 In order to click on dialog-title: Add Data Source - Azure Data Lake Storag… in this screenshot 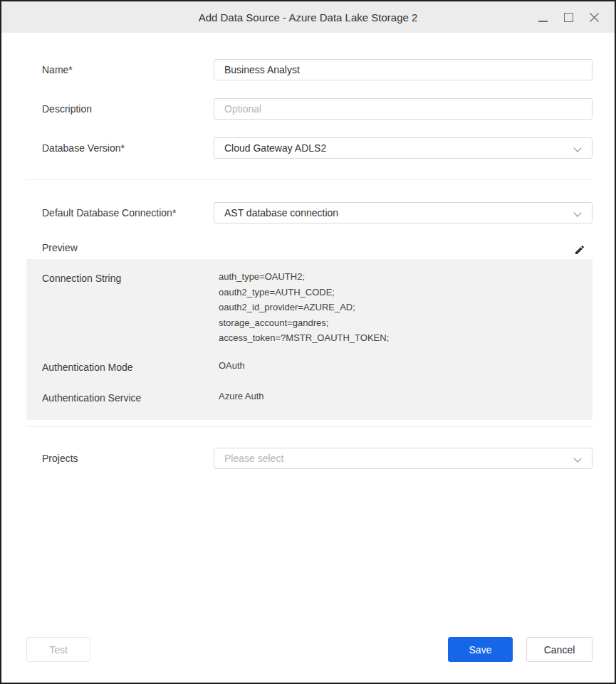, I will do `click(308, 17)`.